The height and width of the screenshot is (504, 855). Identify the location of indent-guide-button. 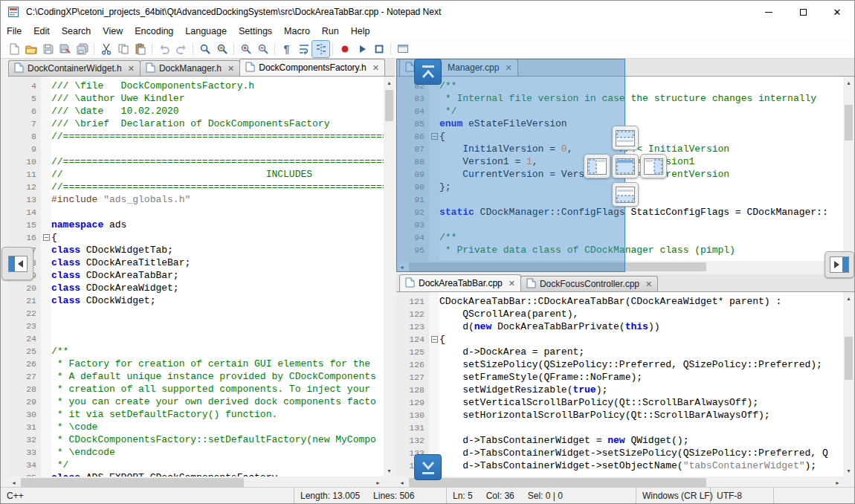
(321, 49).